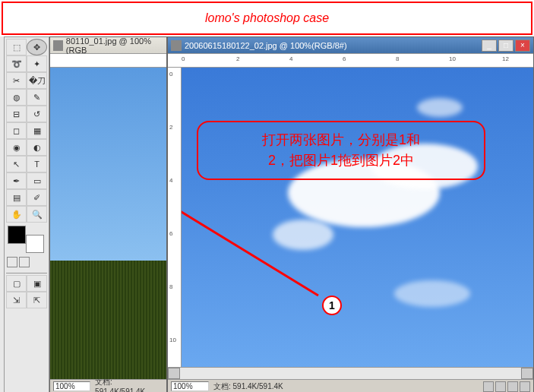  Describe the element at coordinates (332, 305) in the screenshot. I see `badge-1: 1` at that location.